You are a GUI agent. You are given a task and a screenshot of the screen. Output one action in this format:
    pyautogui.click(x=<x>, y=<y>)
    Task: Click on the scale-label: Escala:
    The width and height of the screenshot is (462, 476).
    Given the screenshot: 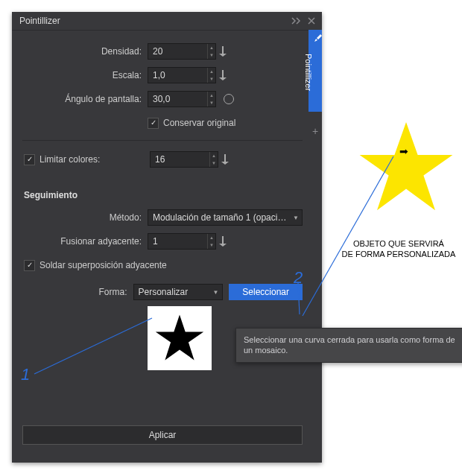 What is the action you would take?
    pyautogui.click(x=85, y=75)
    